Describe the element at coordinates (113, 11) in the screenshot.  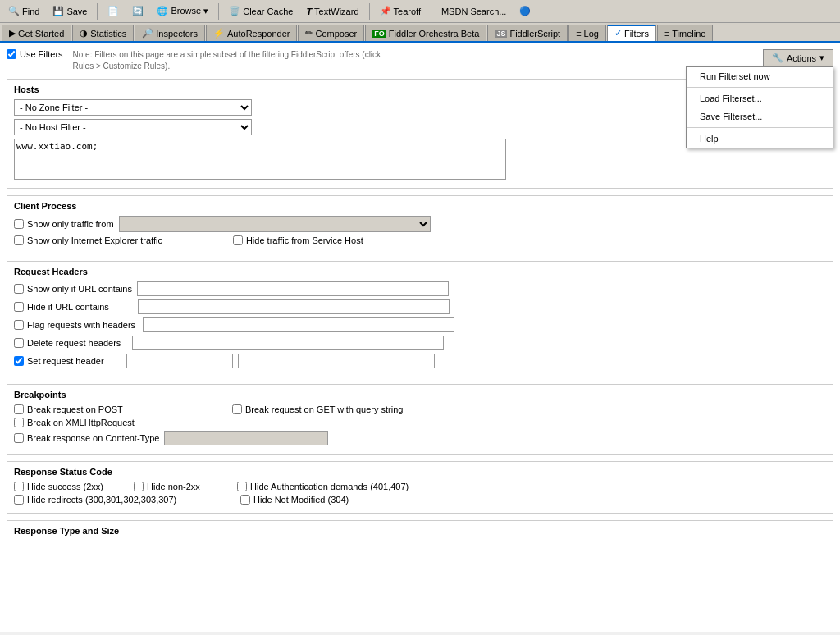
I see `doc-icon: 📄` at that location.